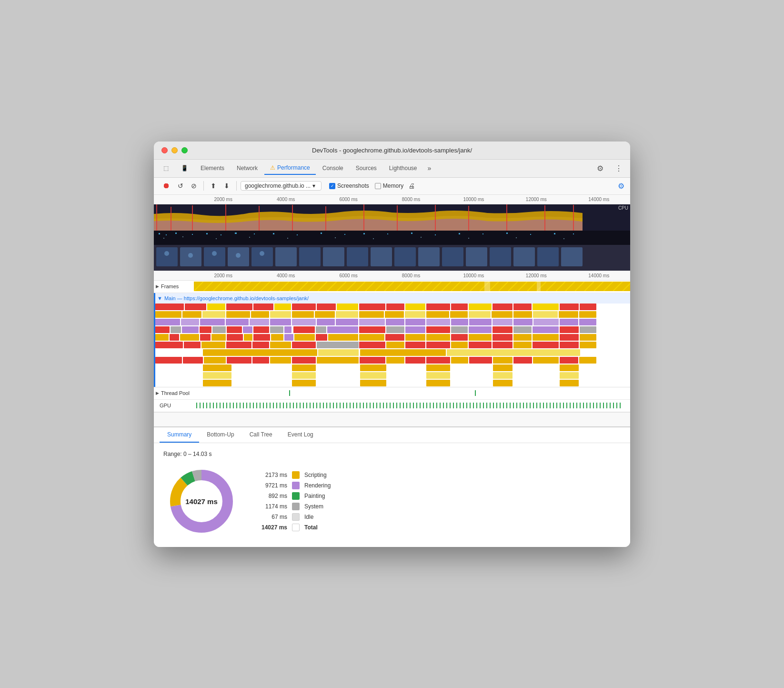 Image resolution: width=784 pixels, height=688 pixels. Describe the element at coordinates (333, 168) in the screenshot. I see `tab-console-label: Console` at that location.